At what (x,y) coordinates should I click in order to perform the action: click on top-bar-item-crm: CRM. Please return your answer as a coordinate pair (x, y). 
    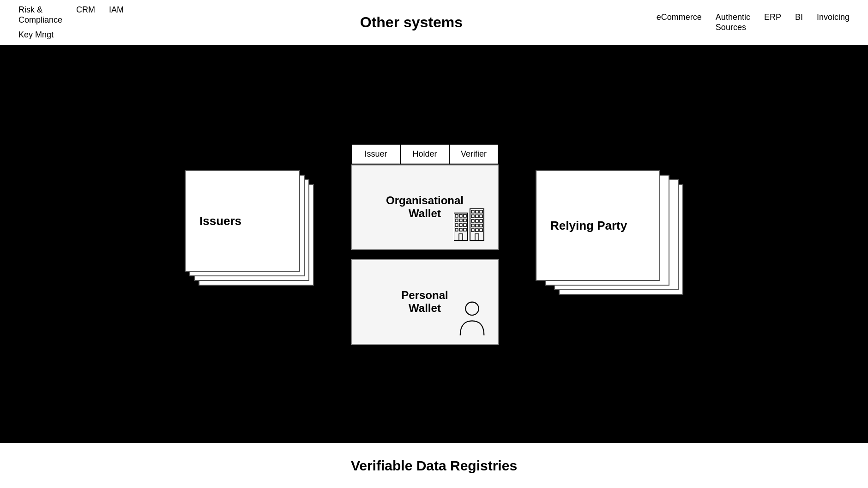
    Looking at the image, I should click on (86, 10).